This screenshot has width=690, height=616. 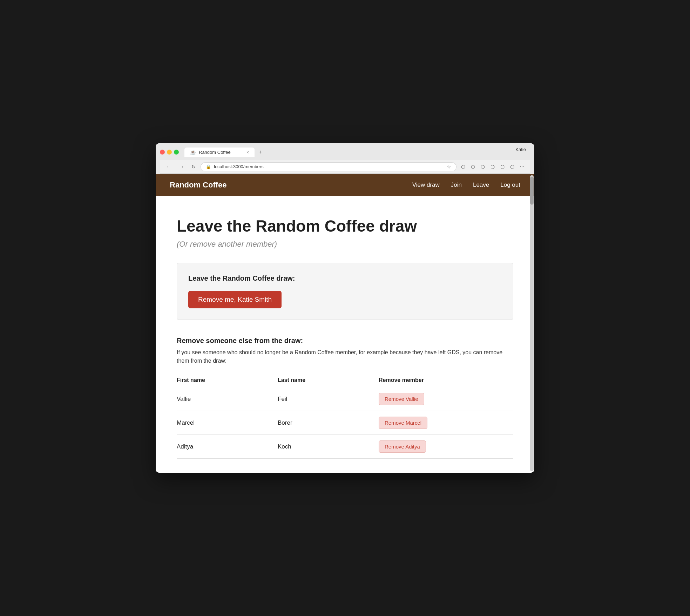 I want to click on self-removal-card: Leave the Random Coffee draw: Remove me,…, so click(x=345, y=292).